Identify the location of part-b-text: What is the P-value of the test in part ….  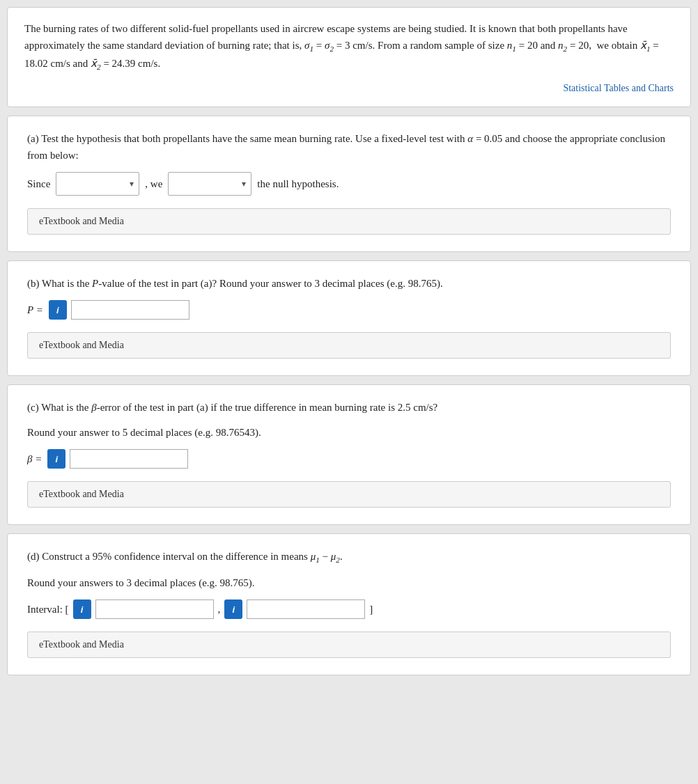
(242, 283).